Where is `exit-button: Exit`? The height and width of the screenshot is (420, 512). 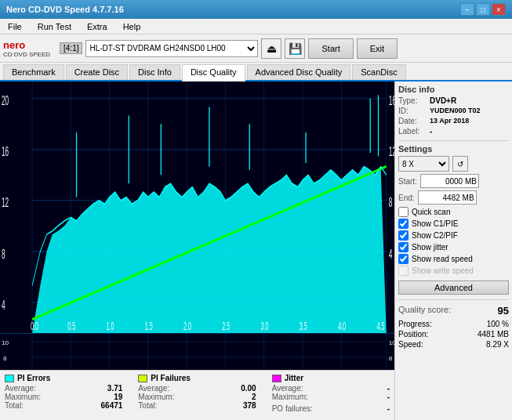 exit-button: Exit is located at coordinates (377, 49).